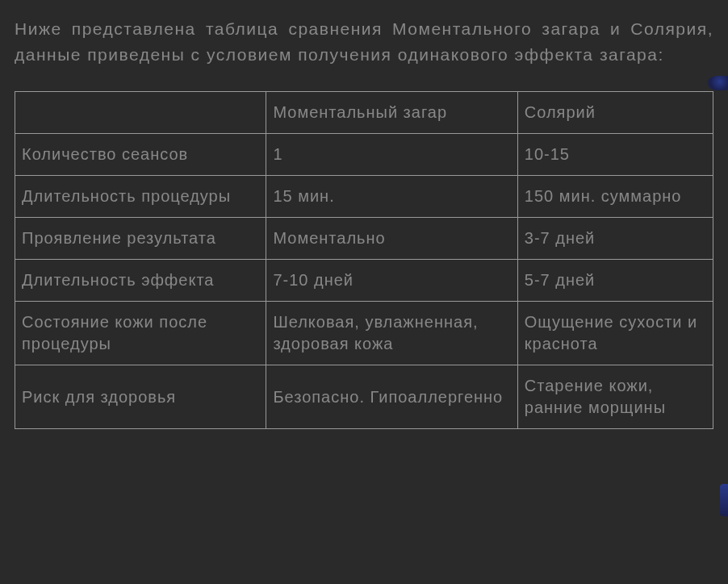  I want to click on row-col1: 1, so click(392, 155).